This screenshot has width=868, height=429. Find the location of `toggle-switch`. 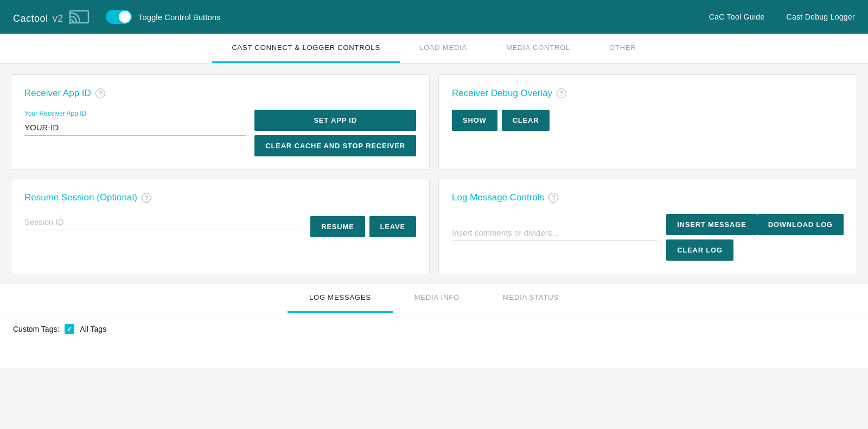

toggle-switch is located at coordinates (119, 17).